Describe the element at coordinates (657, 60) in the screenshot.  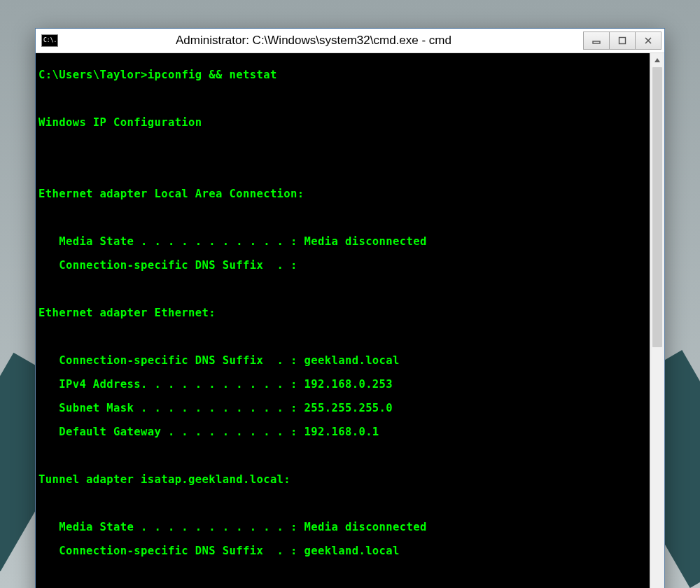
I see `scroll-up-arrow-icon` at that location.